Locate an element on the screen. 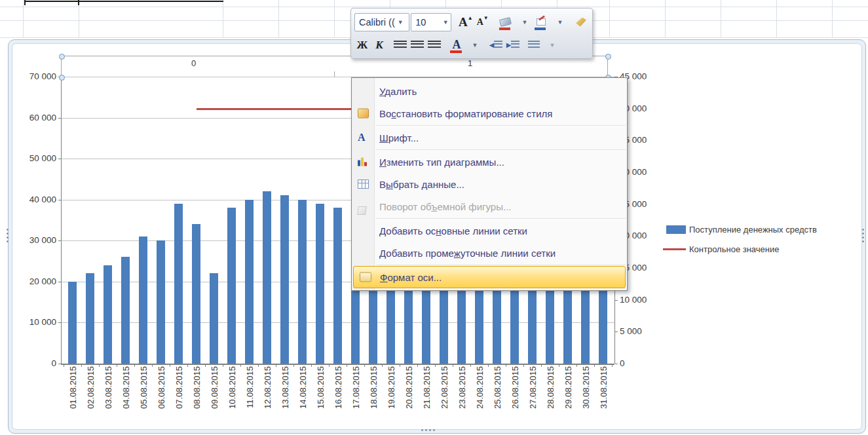  legend-bar-swatch is located at coordinates (676, 229).